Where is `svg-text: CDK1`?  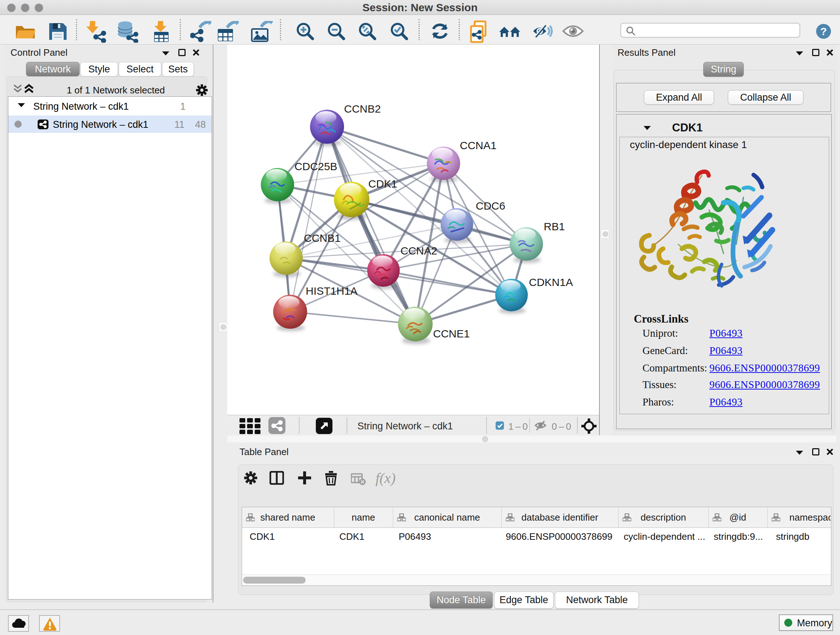 svg-text: CDK1 is located at coordinates (383, 184).